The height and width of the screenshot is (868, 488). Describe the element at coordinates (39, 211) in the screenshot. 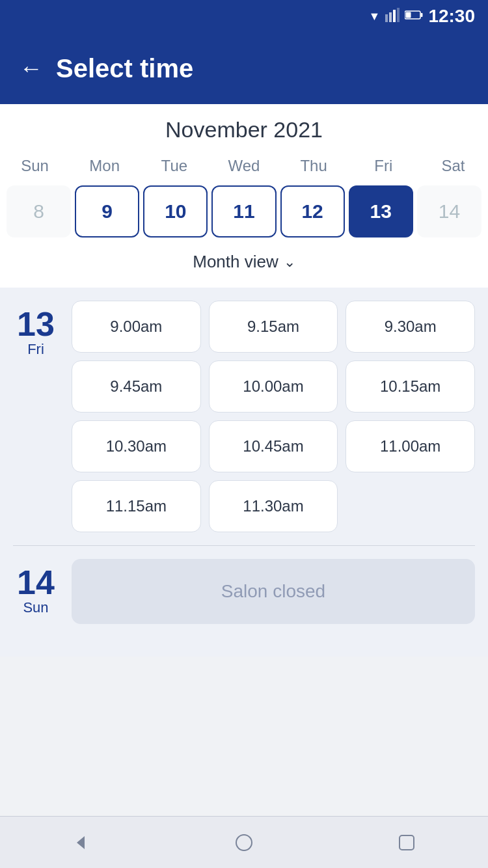

I see `date-8: 8` at that location.